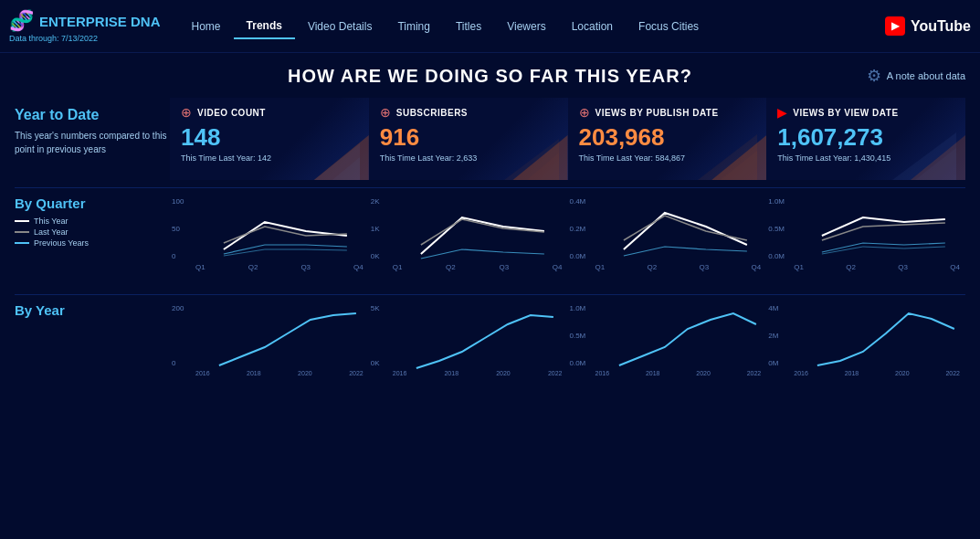  Describe the element at coordinates (340, 26) in the screenshot. I see `nav-video-details: Video Details` at that location.